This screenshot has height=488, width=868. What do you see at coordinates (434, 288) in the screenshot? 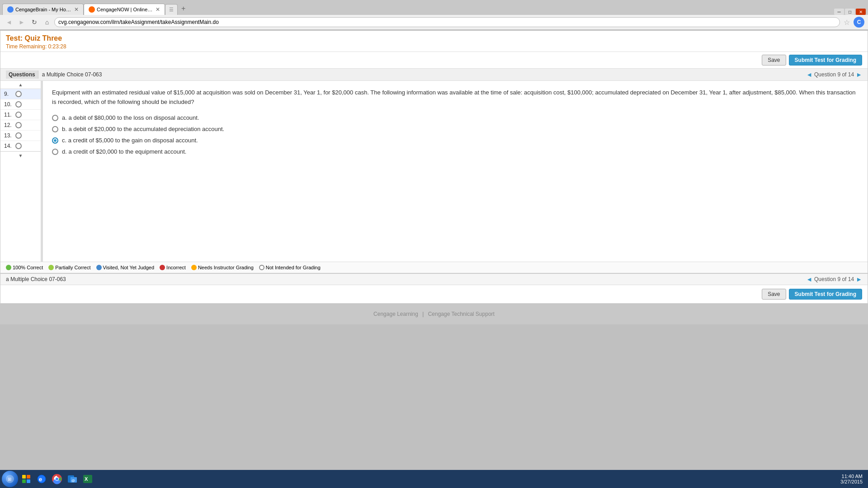
I see `bottom-bar: a Multiple Choice 07-063 ◄ Question 9 of…` at bounding box center [434, 288].